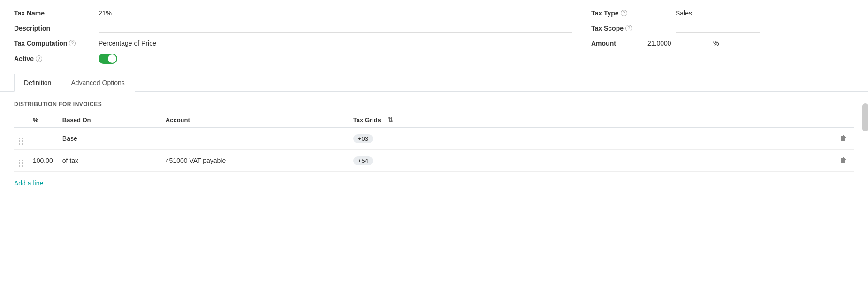  Describe the element at coordinates (293, 59) in the screenshot. I see `active-row: Active ?` at that location.